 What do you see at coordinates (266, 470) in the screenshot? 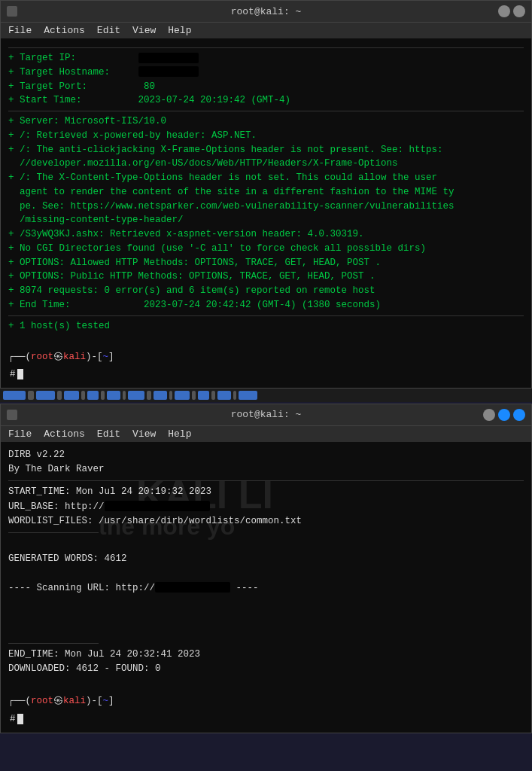
I see `dirb-author: By The Dark Raver` at bounding box center [266, 470].